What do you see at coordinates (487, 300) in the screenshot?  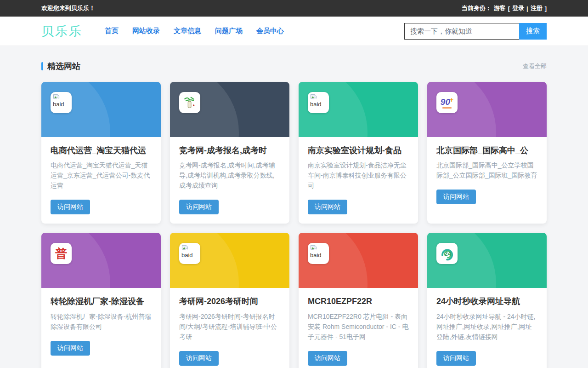 I see `site-card: 24 24小时秒收录网址导航 24小时秒收录网址导航 - 24小时链,网址推广,…` at bounding box center [487, 300].